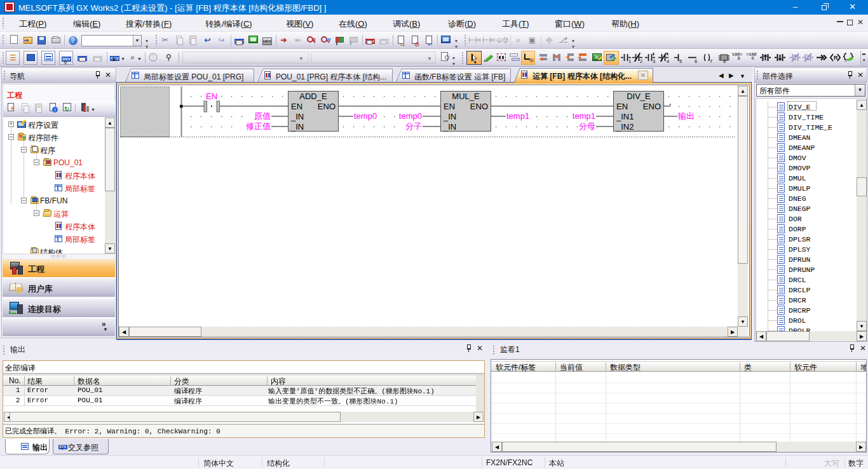 This screenshot has height=469, width=868. What do you see at coordinates (681, 61) in the screenshot?
I see `svg-text: 5` at bounding box center [681, 61].